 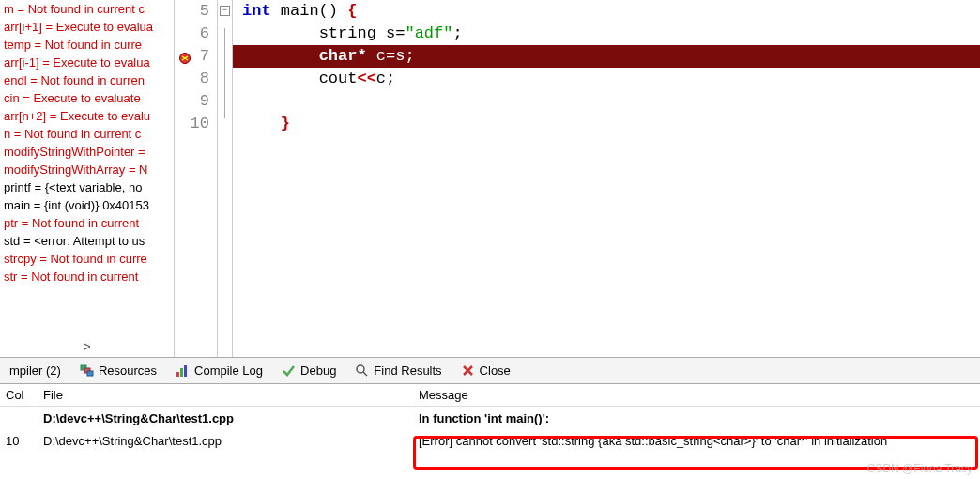 I want to click on compiler-output: Col File Message D:\devc++\String&Char\t…, so click(x=490, y=418).